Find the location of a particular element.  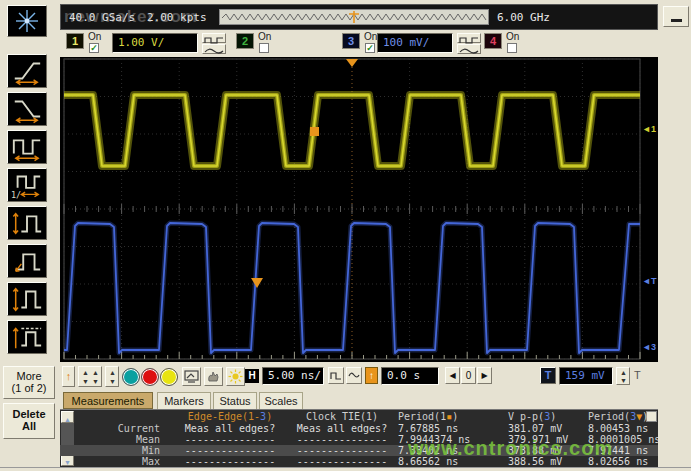

brightness-button is located at coordinates (236, 376).